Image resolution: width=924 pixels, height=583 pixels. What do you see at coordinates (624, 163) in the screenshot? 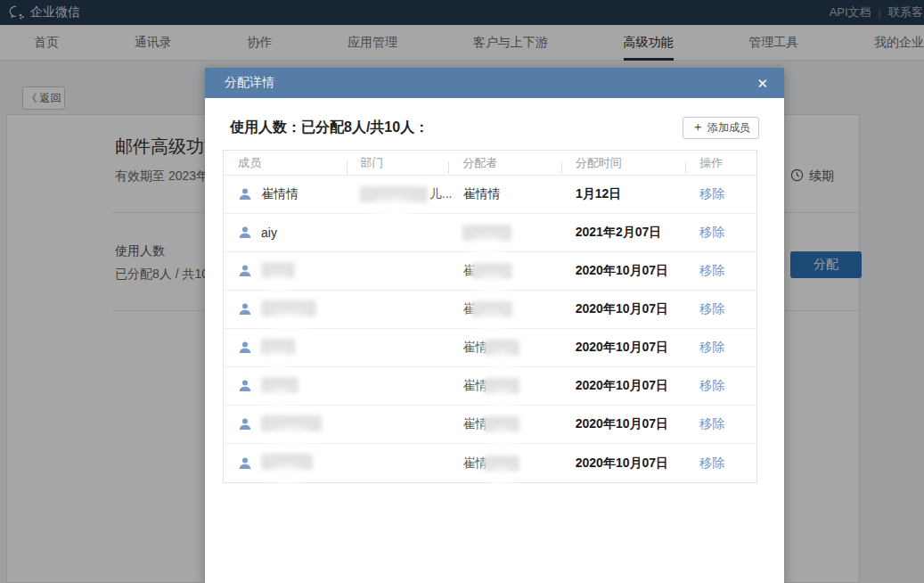
I see `column-header-assign-time: 分配时间` at bounding box center [624, 163].